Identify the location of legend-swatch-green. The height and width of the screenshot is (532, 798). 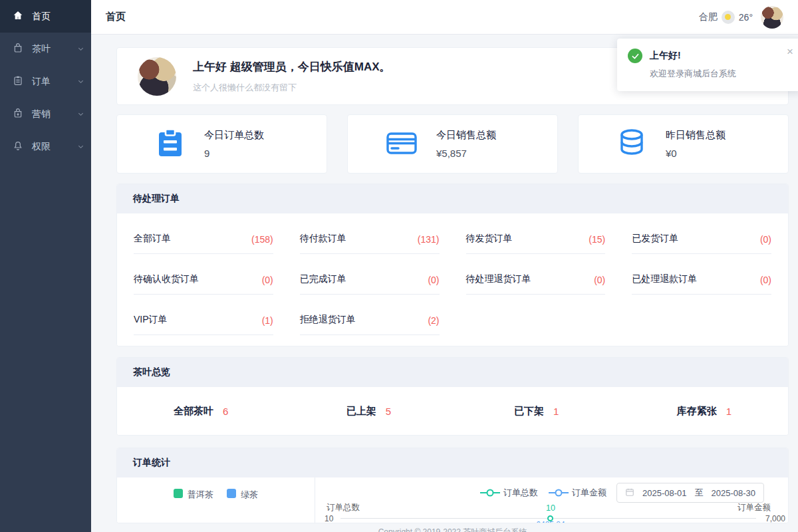
(178, 493).